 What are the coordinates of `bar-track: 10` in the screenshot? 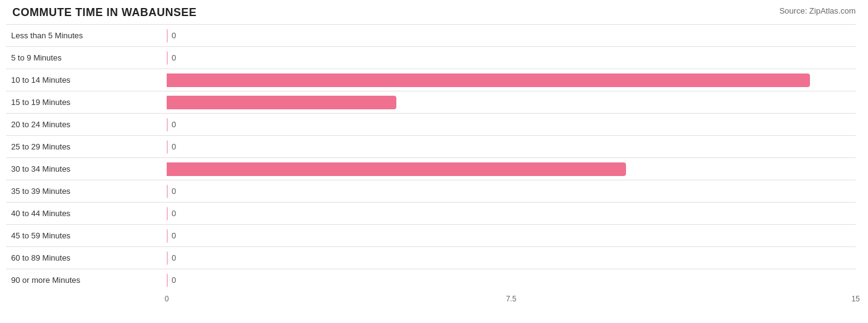 It's located at (511, 169).